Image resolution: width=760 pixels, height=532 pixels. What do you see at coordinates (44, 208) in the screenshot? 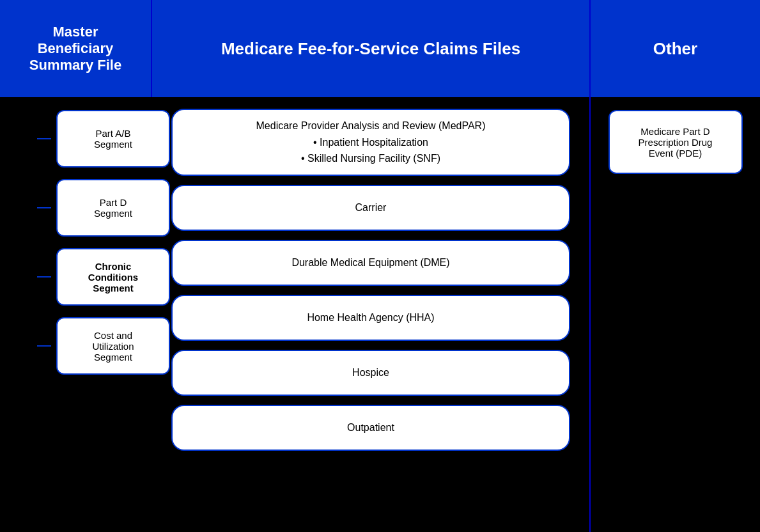
I see `h-connector-d` at bounding box center [44, 208].